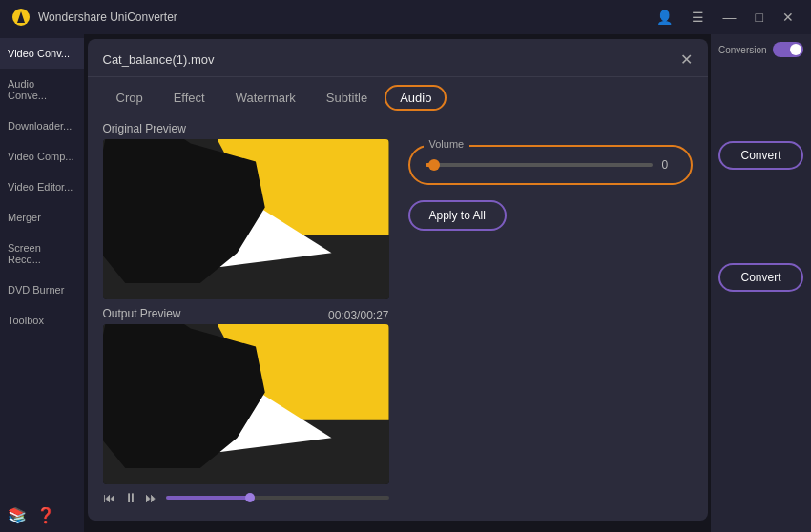  Describe the element at coordinates (265, 97) in the screenshot. I see `tab-watermark: Watermark` at that location.